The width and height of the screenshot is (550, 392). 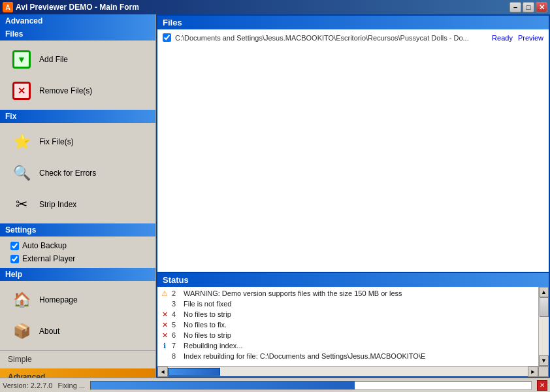 What do you see at coordinates (348, 325) in the screenshot?
I see `status-row-4: ✕ 5 No files to fix.` at bounding box center [348, 325].